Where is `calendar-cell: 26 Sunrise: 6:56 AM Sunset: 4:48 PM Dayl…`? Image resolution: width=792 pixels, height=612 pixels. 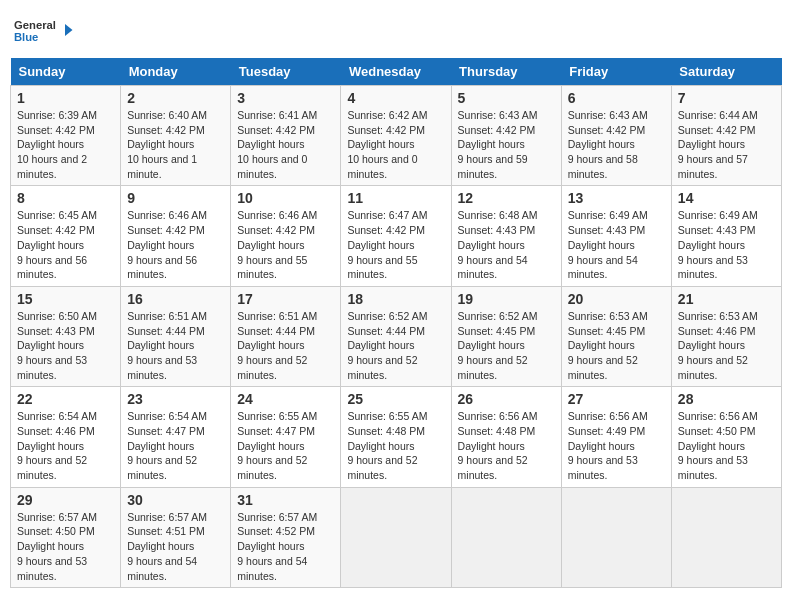 calendar-cell: 26 Sunrise: 6:56 AM Sunset: 4:48 PM Dayl… is located at coordinates (506, 437).